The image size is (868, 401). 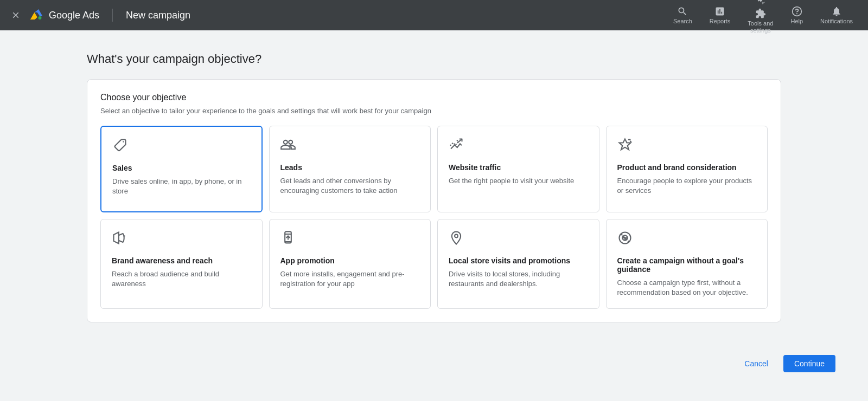 I want to click on objective-product-brand: Product and brand consideration Encourag…, so click(x=687, y=169).